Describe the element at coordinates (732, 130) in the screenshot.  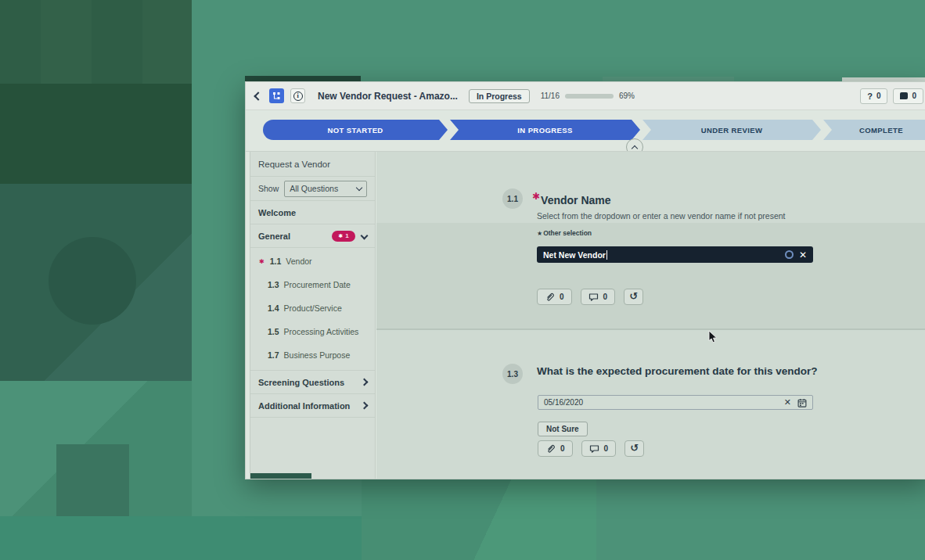
I see `stage-under-review: UNDER REVIEW` at that location.